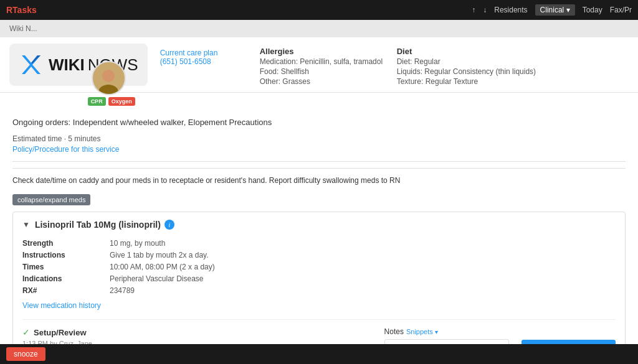 The width and height of the screenshot is (638, 364). I want to click on times-value: 10:00 AM, 08:00 PM (2 x a day), so click(363, 267).